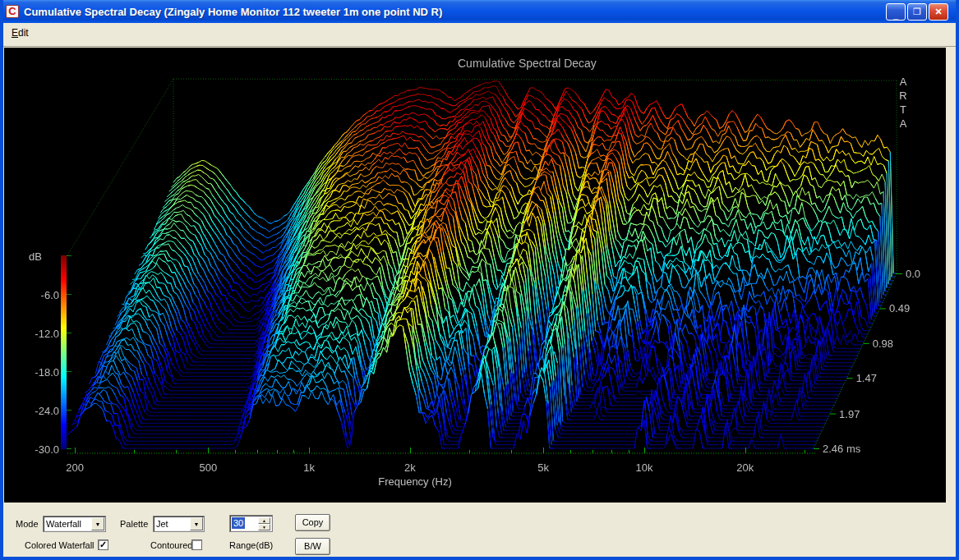 This screenshot has width=959, height=560. Describe the element at coordinates (265, 527) in the screenshot. I see `spin-down-icon: ▼` at that location.